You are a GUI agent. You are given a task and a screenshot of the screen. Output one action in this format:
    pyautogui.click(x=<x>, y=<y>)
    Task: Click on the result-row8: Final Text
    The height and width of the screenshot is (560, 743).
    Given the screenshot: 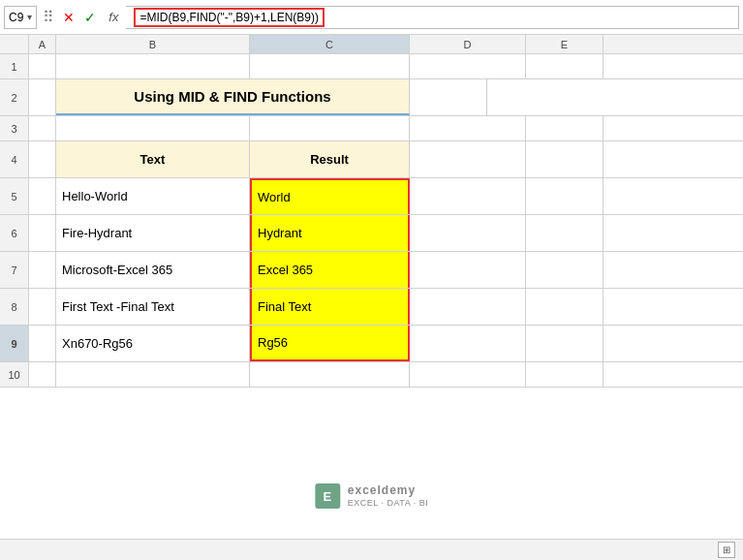 What is the action you would take?
    pyautogui.click(x=285, y=306)
    